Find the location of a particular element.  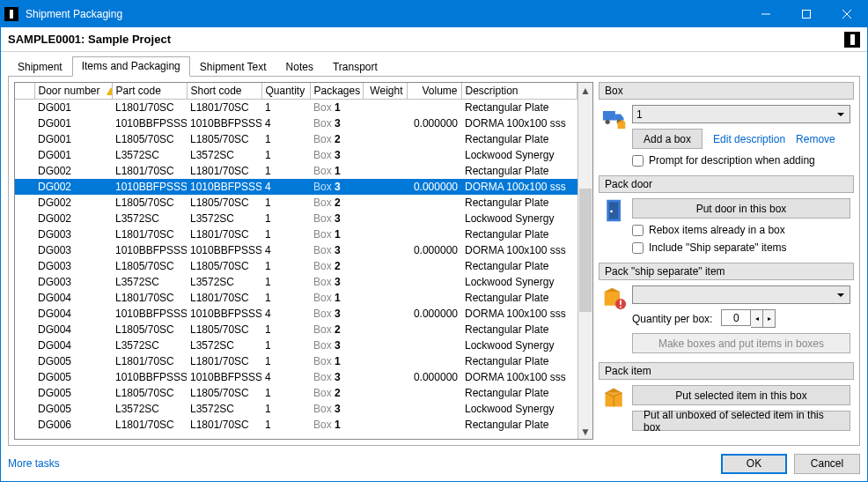

rebox-input is located at coordinates (637, 231).